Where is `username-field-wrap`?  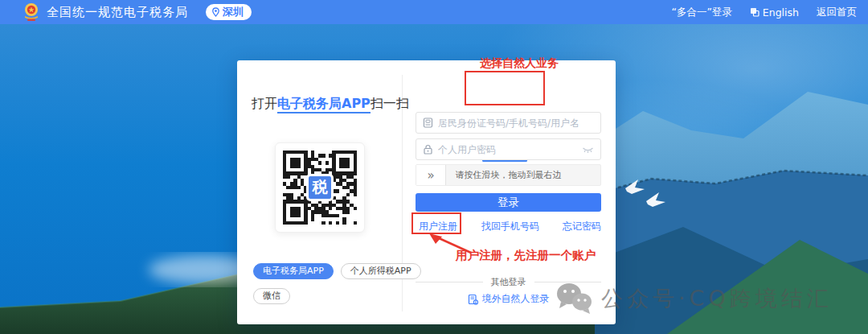 username-field-wrap is located at coordinates (508, 122).